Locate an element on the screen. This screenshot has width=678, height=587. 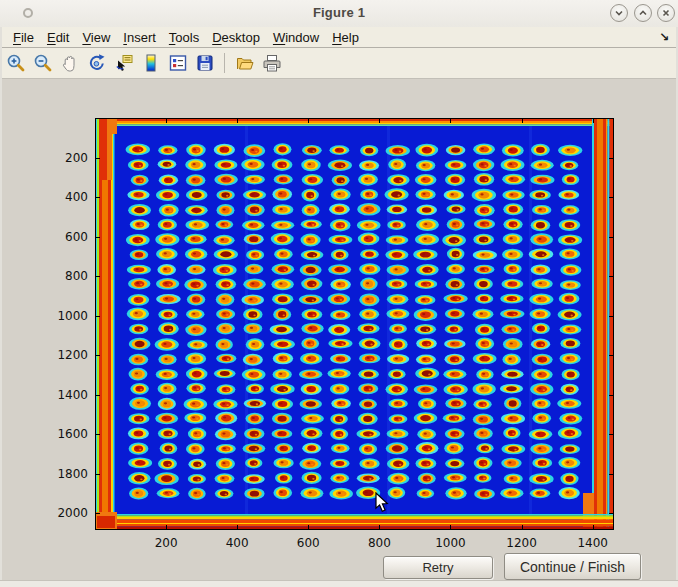
menu-bar: FileEditViewInsertToolsDesktopWindowHelp is located at coordinates (339, 38).